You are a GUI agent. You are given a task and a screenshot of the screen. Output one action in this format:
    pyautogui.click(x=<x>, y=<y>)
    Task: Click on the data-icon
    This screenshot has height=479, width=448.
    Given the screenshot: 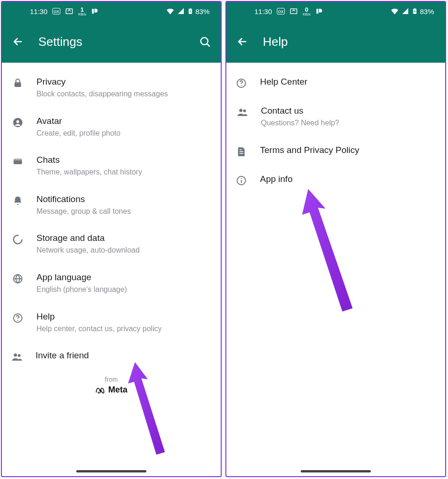 What is the action you would take?
    pyautogui.click(x=24, y=239)
    